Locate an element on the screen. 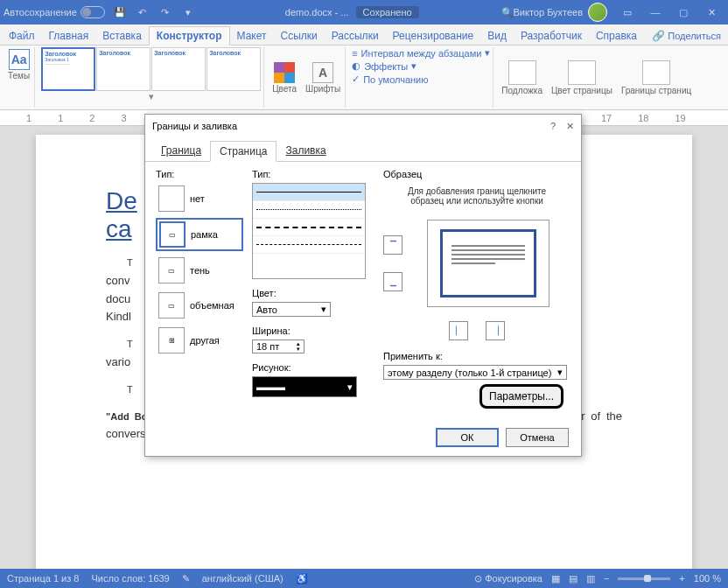  zoom-slider is located at coordinates (644, 579).